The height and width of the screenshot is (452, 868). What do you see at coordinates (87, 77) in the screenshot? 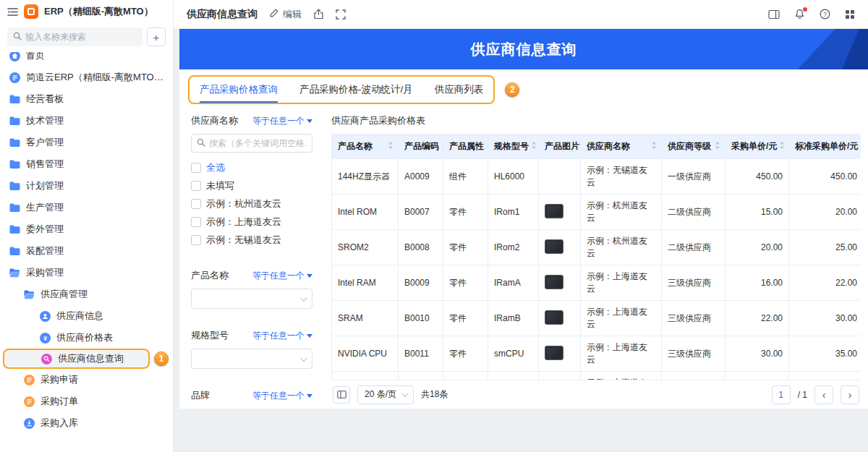
I see `sidebar-row: 简道云ERP（精细版-离散MTO）「...` at bounding box center [87, 77].